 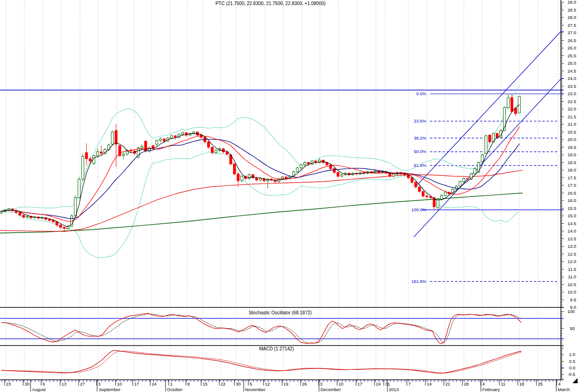 What do you see at coordinates (572, 231) in the screenshot?
I see `price-tick-label: 14.0` at bounding box center [572, 231].